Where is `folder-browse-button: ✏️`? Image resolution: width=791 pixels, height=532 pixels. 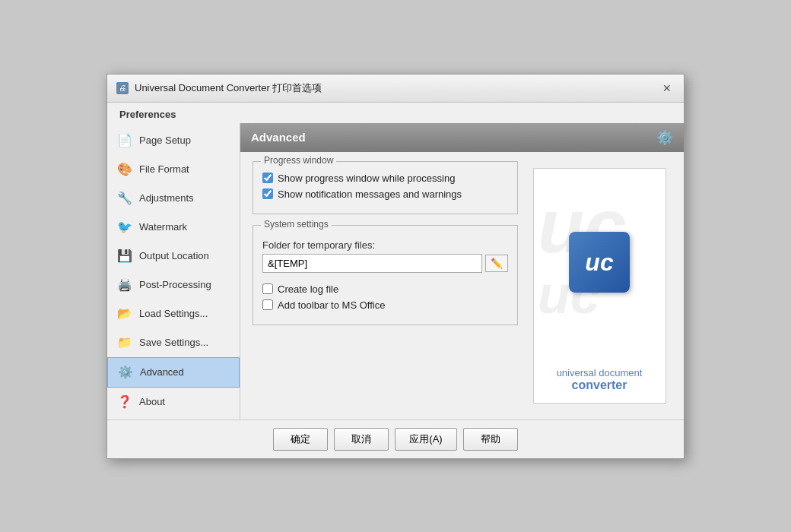
folder-browse-button: ✏️ is located at coordinates (497, 263).